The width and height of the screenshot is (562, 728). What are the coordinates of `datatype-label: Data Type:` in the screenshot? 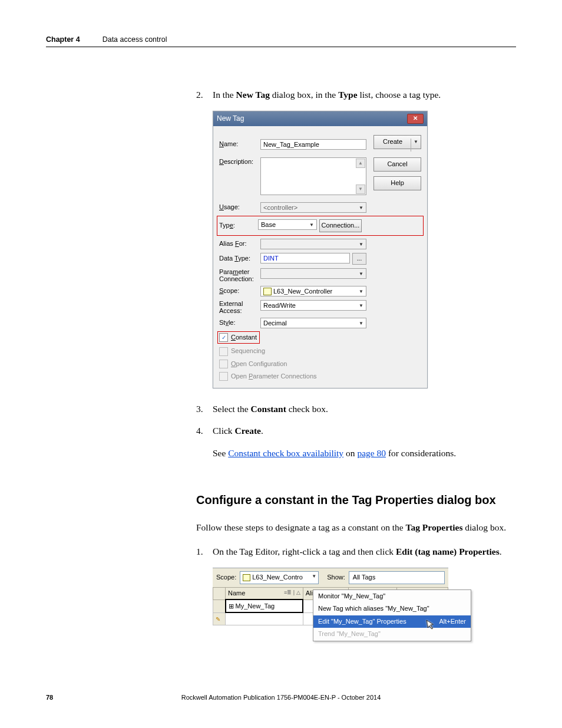 It's located at (240, 258).